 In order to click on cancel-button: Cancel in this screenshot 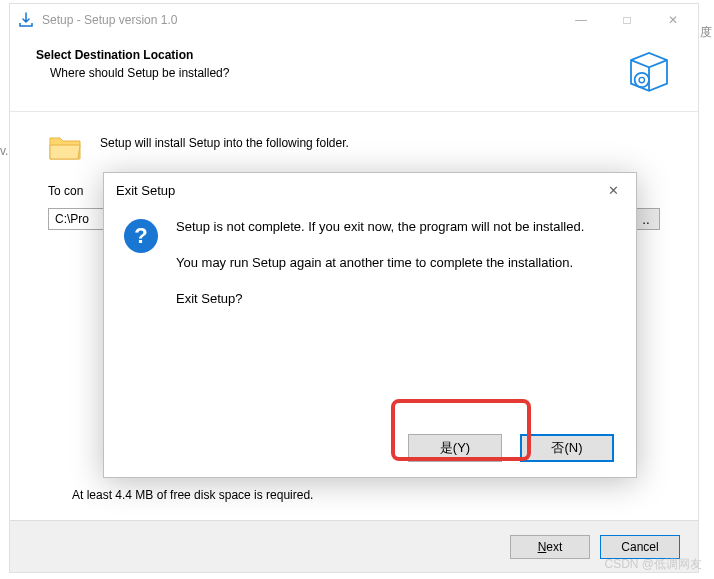, I will do `click(640, 547)`.